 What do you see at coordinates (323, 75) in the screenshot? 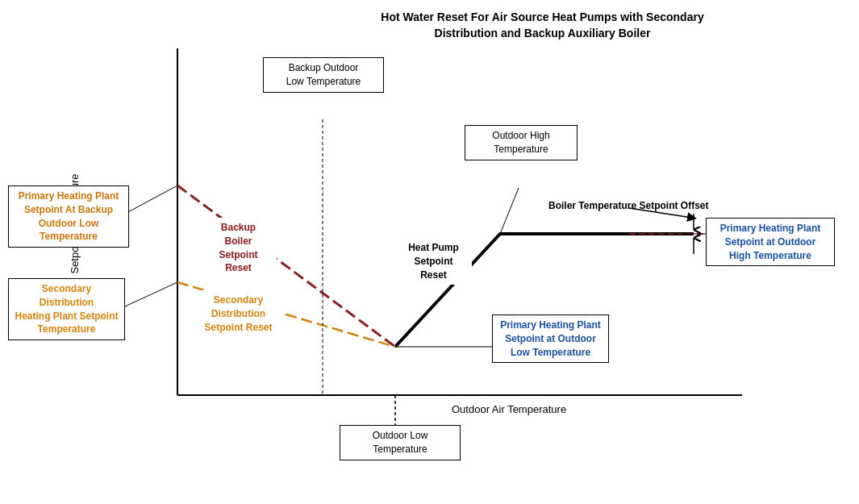
I see `backup-outdoor-low-box: Backup Outdoor Low Temperature` at bounding box center [323, 75].